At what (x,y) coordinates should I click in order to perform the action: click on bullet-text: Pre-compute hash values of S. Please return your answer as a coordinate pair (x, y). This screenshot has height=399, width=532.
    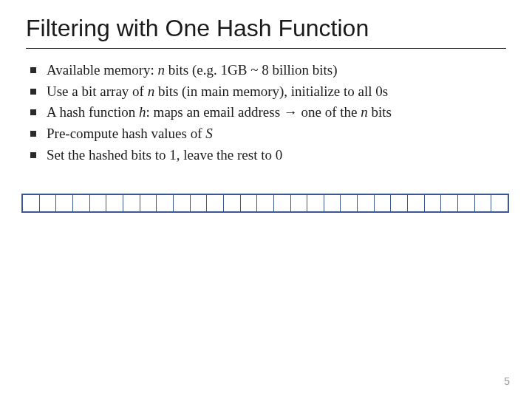
    Looking at the image, I should click on (276, 134).